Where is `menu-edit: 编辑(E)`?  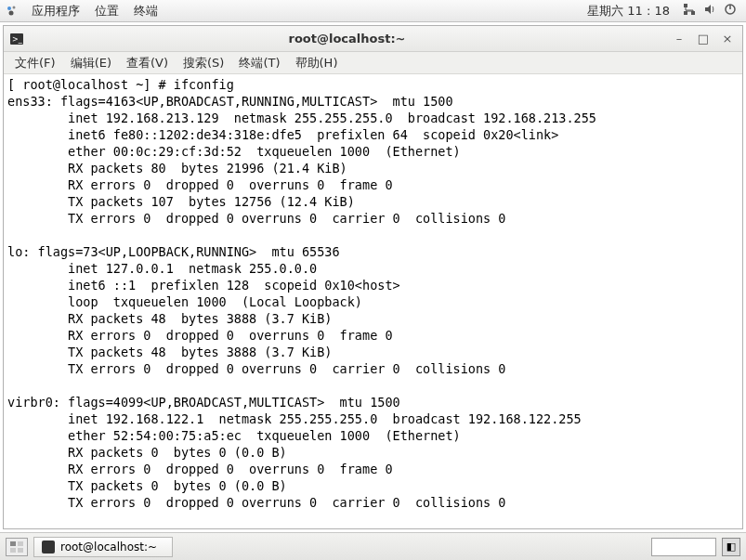 menu-edit: 编辑(E) is located at coordinates (91, 63).